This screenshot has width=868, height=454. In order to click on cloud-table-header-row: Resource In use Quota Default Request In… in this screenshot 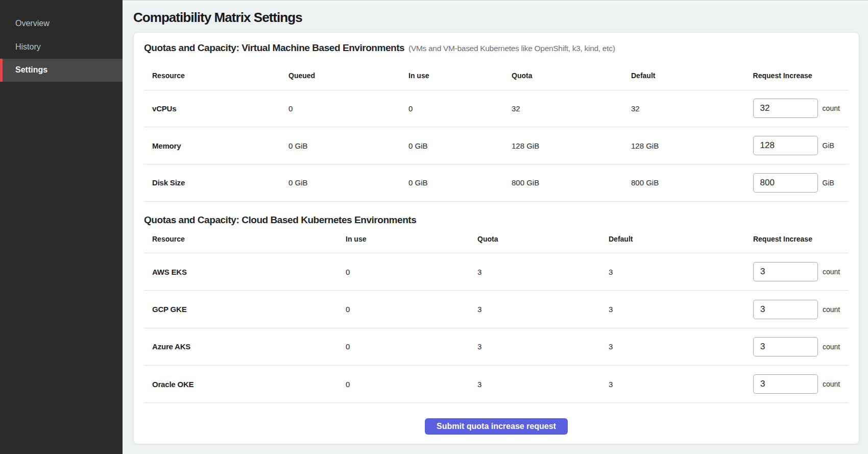, I will do `click(496, 239)`.